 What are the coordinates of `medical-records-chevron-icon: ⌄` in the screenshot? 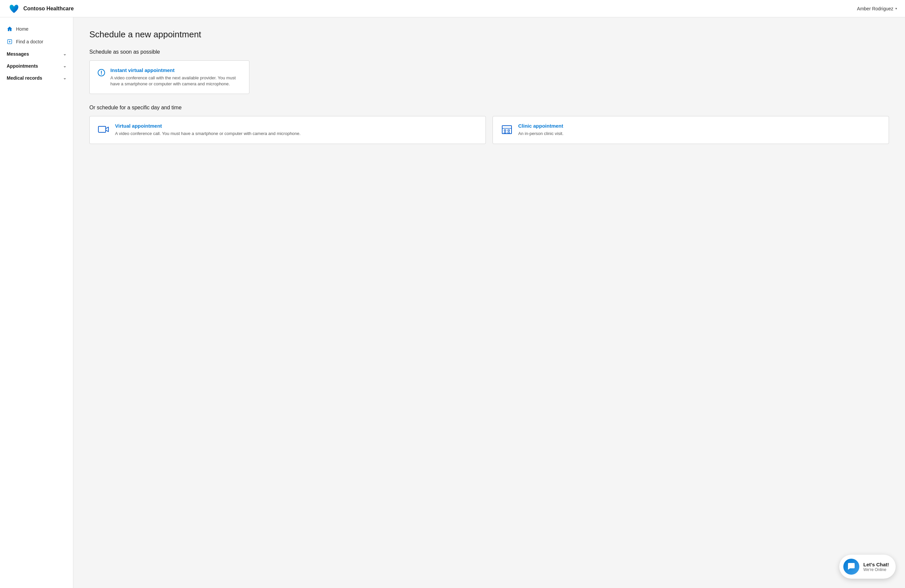 It's located at (65, 78).